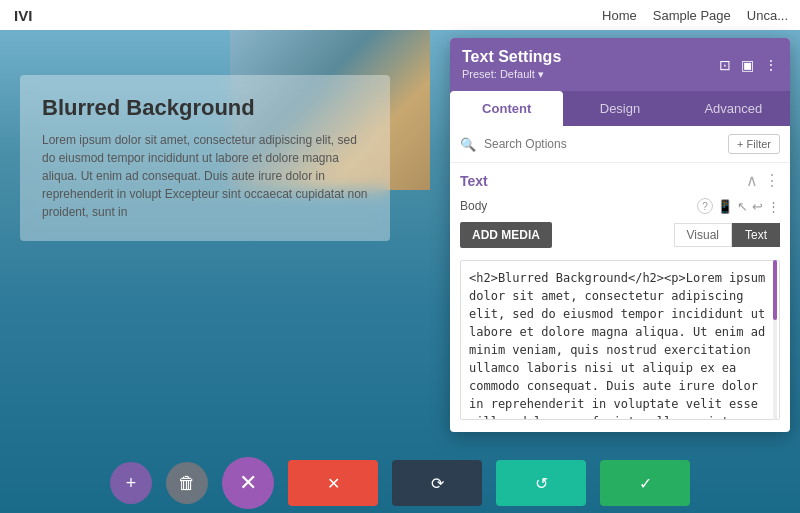 The height and width of the screenshot is (513, 800). Describe the element at coordinates (763, 180) in the screenshot. I see `section-controls: ∧ ⋮` at that location.